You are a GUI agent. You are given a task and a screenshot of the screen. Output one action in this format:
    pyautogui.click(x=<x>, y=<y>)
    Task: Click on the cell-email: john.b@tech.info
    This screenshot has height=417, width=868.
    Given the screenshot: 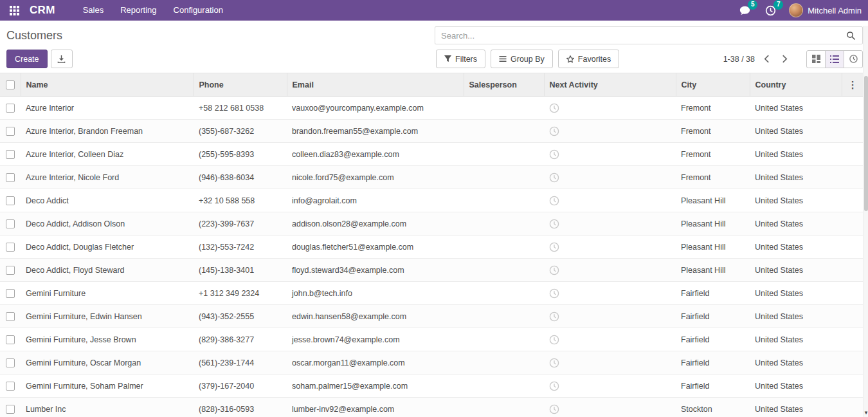 What is the action you would take?
    pyautogui.click(x=375, y=293)
    